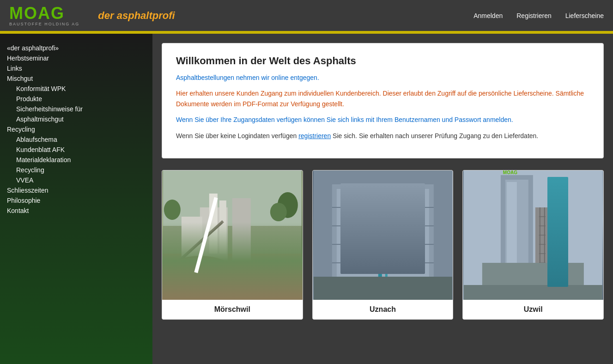 Image resolution: width=613 pixels, height=364 pixels. I want to click on nav-anmelden: Anmelden, so click(488, 16).